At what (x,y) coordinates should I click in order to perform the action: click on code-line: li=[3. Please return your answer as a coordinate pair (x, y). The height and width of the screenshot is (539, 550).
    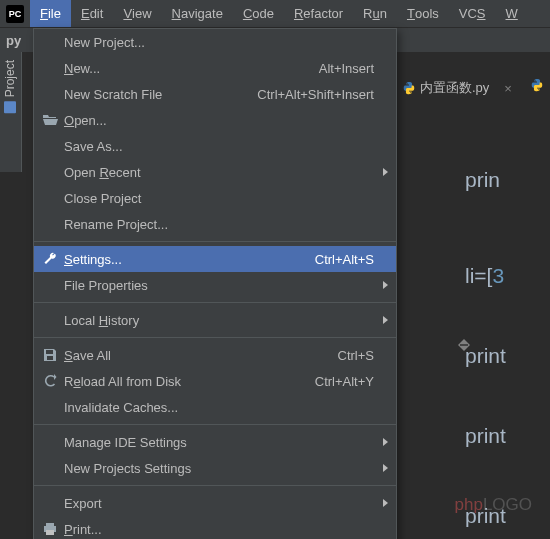
    Looking at the image, I should click on (488, 276).